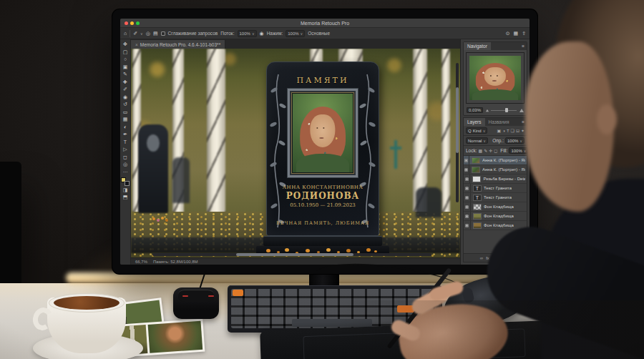 The image size is (644, 359). Describe the element at coordinates (491, 151) in the screenshot. I see `lock-option-icon: ✛` at that location.